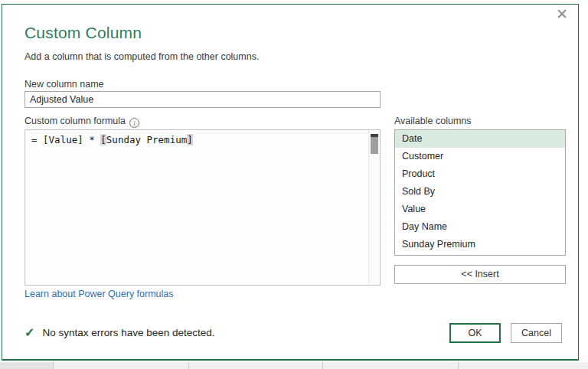 This screenshot has width=588, height=369. What do you see at coordinates (64, 84) in the screenshot?
I see `new-column-name-label: New column name` at bounding box center [64, 84].